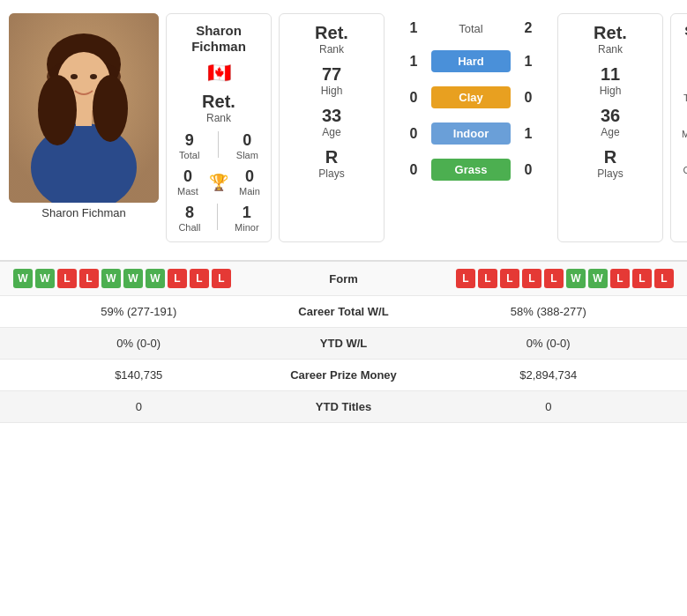  Describe the element at coordinates (610, 39) in the screenshot. I see `p2-rank: Ret. Rank` at that location.